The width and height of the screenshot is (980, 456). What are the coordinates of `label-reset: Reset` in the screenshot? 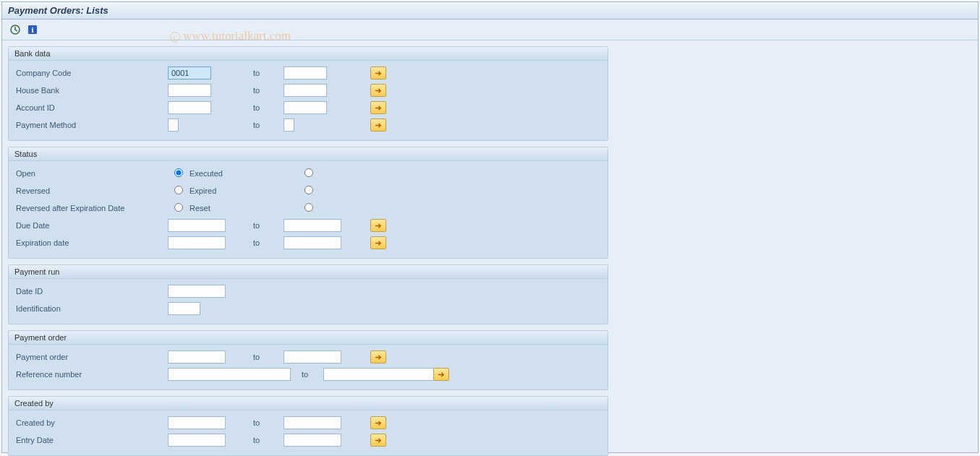 It's located at (222, 208).